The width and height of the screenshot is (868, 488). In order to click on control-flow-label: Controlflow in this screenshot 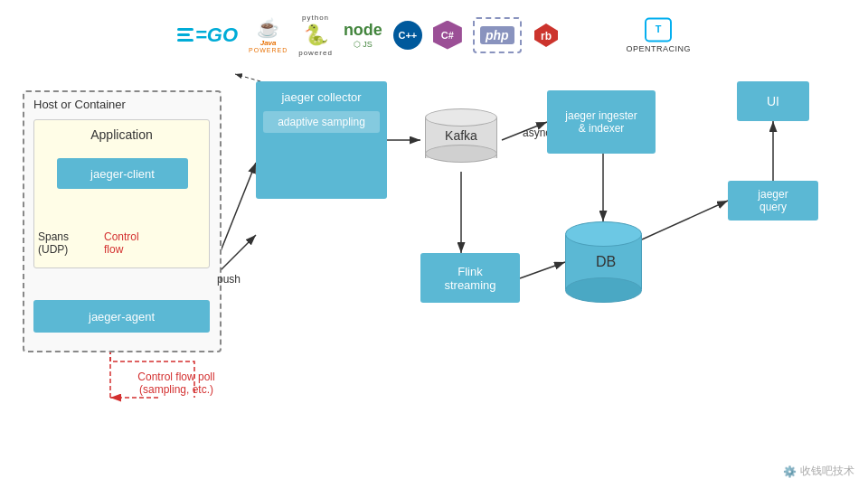, I will do `click(121, 243)`.